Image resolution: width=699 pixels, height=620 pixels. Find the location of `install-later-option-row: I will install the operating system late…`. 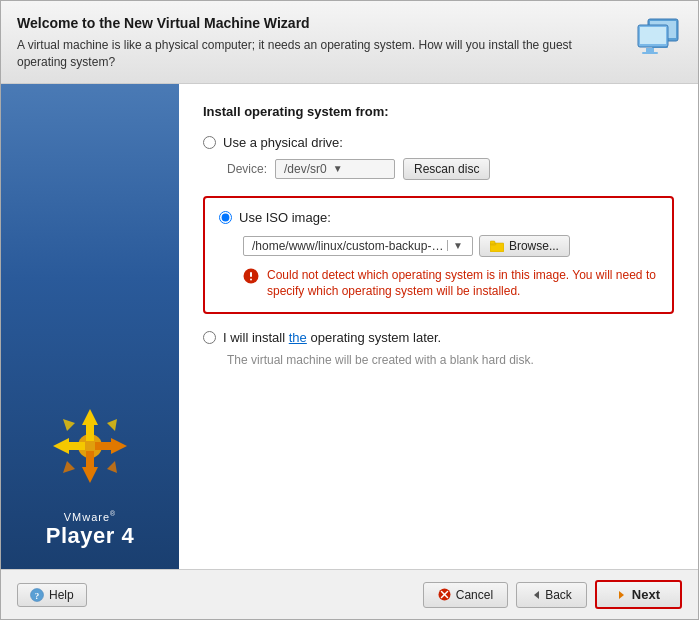

install-later-option-row: I will install the operating system late… is located at coordinates (438, 338).